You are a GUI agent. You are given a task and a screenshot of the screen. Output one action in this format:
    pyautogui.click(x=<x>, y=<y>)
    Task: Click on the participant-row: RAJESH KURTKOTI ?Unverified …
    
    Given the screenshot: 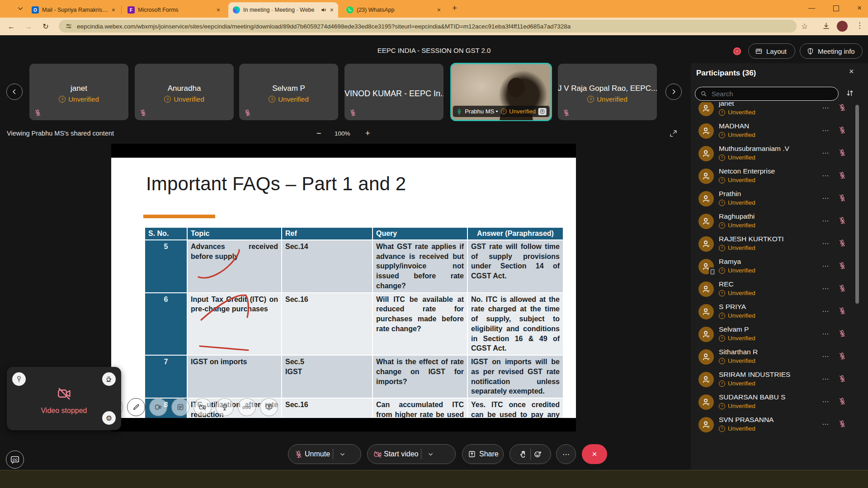 What is the action you would take?
    pyautogui.click(x=779, y=245)
    